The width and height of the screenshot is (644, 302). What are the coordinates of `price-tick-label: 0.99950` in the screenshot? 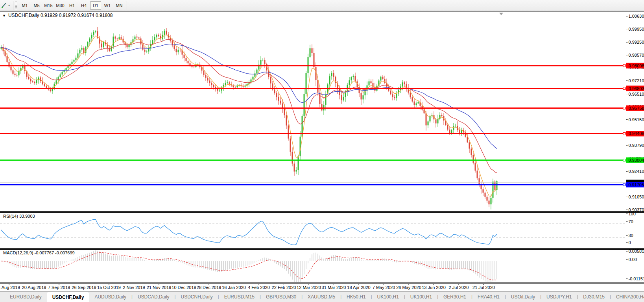 It's located at (637, 29).